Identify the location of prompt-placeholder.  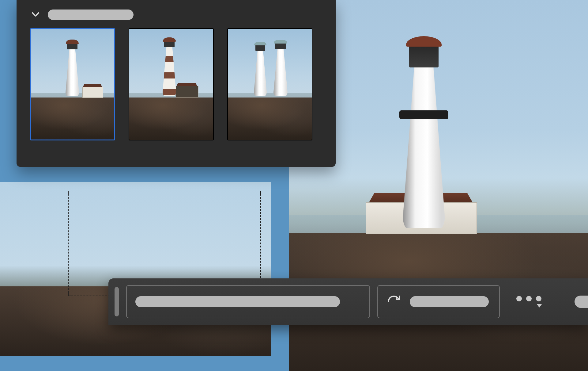
(238, 302).